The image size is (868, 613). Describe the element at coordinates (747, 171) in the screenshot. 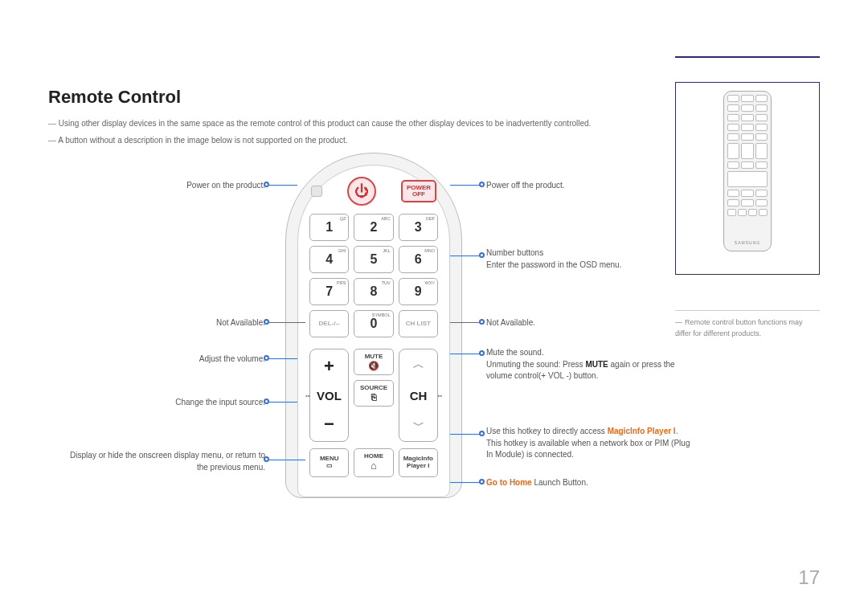

I see `thumbnail-remote: SAMSUNG` at that location.